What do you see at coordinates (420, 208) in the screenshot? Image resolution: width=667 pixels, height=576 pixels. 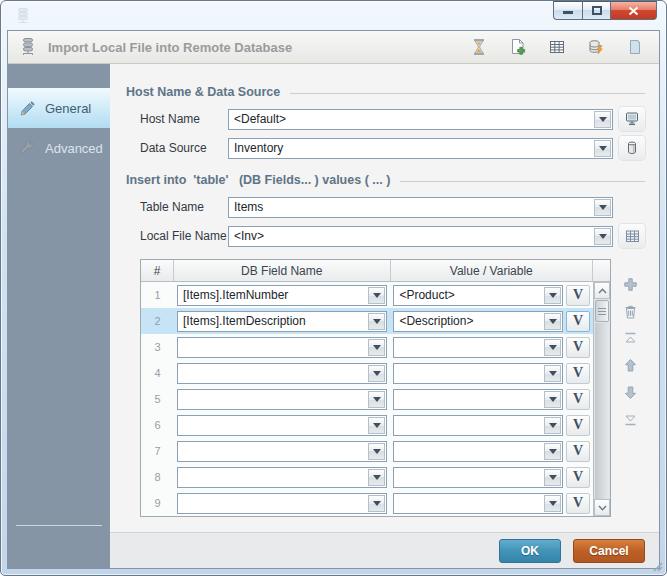 I see `table-name-combo: Items` at bounding box center [420, 208].